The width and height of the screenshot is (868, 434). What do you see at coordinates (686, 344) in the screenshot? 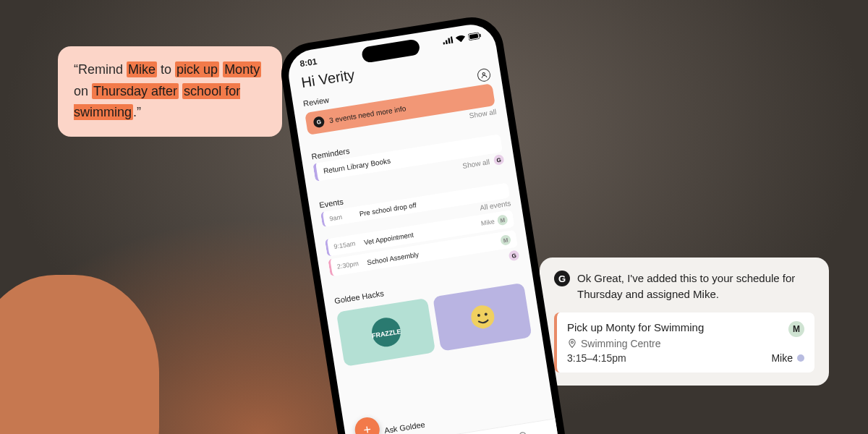
I see `event-location: Swimming Centre` at bounding box center [686, 344].